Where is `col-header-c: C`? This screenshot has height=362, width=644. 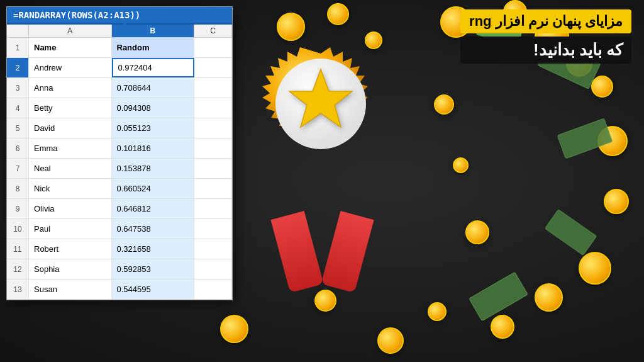 col-header-c: C is located at coordinates (213, 31).